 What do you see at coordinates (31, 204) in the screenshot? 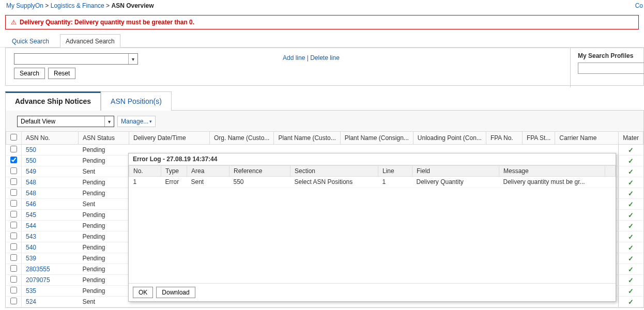
I see `asn-no-link: 546` at bounding box center [31, 204].